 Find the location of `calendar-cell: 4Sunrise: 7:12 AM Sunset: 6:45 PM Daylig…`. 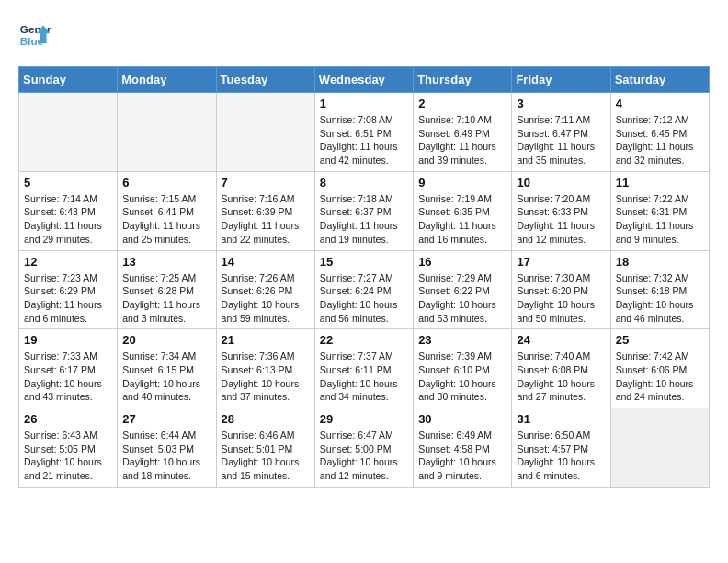

calendar-cell: 4Sunrise: 7:12 AM Sunset: 6:45 PM Daylig… is located at coordinates (660, 132).